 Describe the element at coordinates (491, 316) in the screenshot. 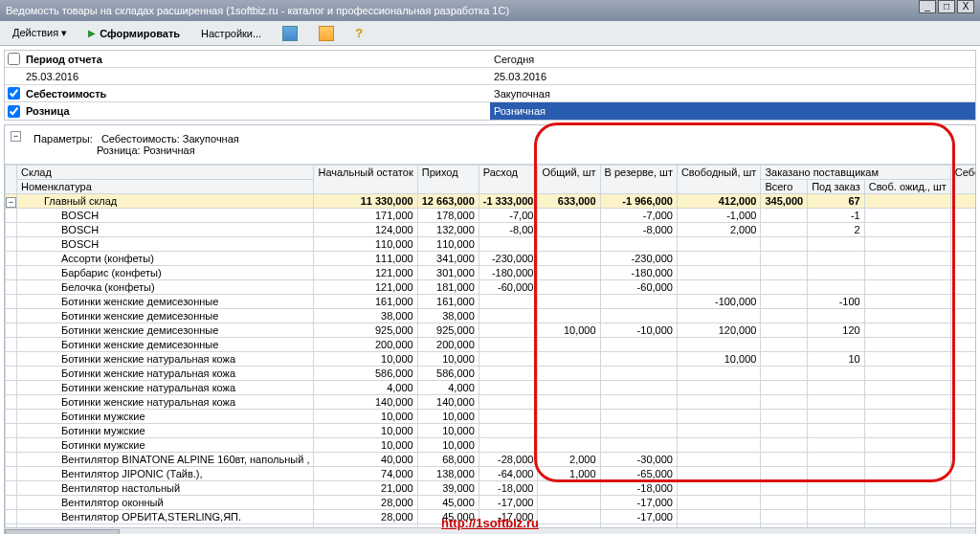

I see `table-row: Ботинки женские демисезонные38,00038,000…` at that location.